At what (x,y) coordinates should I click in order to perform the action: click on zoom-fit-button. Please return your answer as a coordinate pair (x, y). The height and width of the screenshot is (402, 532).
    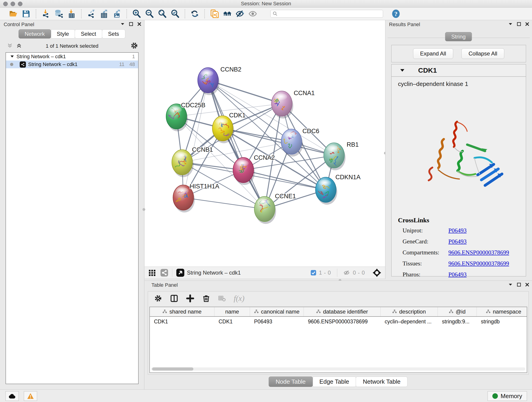
    Looking at the image, I should click on (162, 14).